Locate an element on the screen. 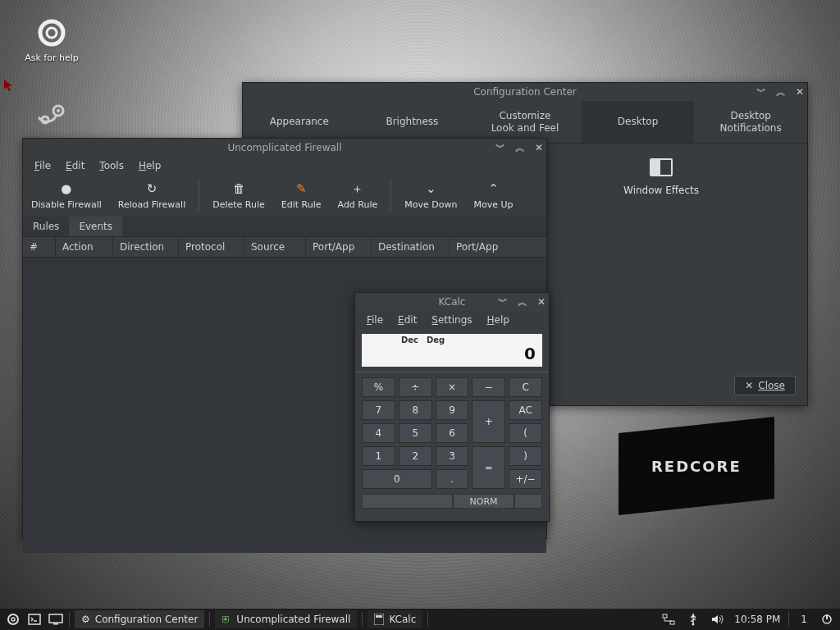  col-source: Source is located at coordinates (276, 247).